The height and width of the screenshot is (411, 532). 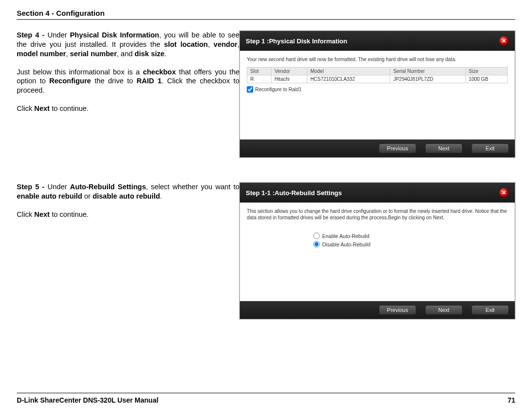 I want to click on t: Reconfigure, so click(x=70, y=81).